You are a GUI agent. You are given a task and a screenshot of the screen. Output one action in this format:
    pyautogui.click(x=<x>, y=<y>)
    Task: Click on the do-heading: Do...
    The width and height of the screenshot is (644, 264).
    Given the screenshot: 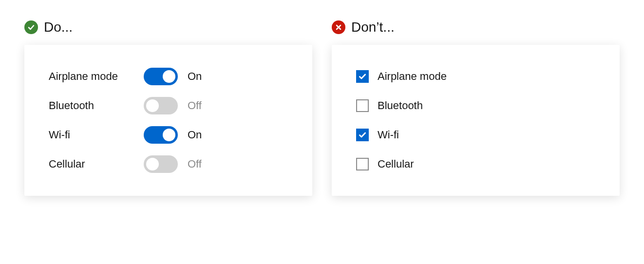 What is the action you would take?
    pyautogui.click(x=58, y=27)
    